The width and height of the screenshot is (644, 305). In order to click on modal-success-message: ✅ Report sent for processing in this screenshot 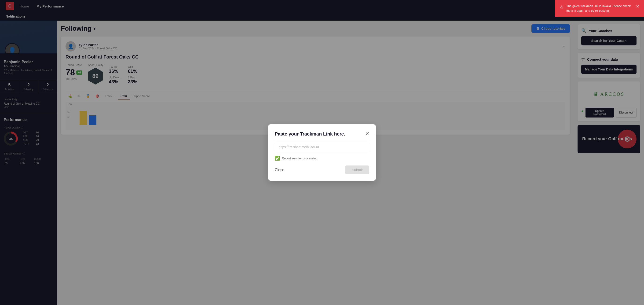, I will do `click(322, 158)`.